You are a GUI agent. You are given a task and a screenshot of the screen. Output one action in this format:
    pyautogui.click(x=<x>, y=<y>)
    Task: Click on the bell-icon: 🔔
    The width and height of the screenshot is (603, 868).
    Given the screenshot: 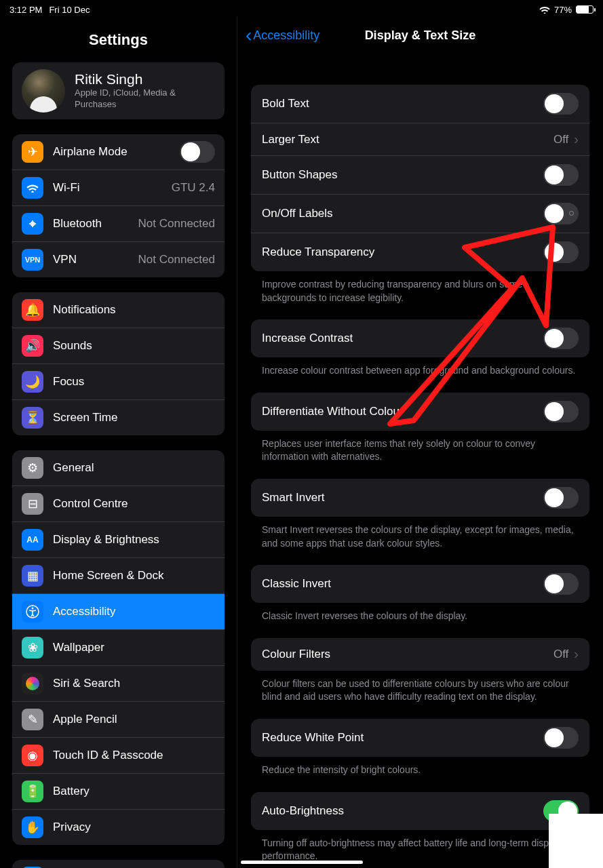 What is the action you would take?
    pyautogui.click(x=33, y=310)
    